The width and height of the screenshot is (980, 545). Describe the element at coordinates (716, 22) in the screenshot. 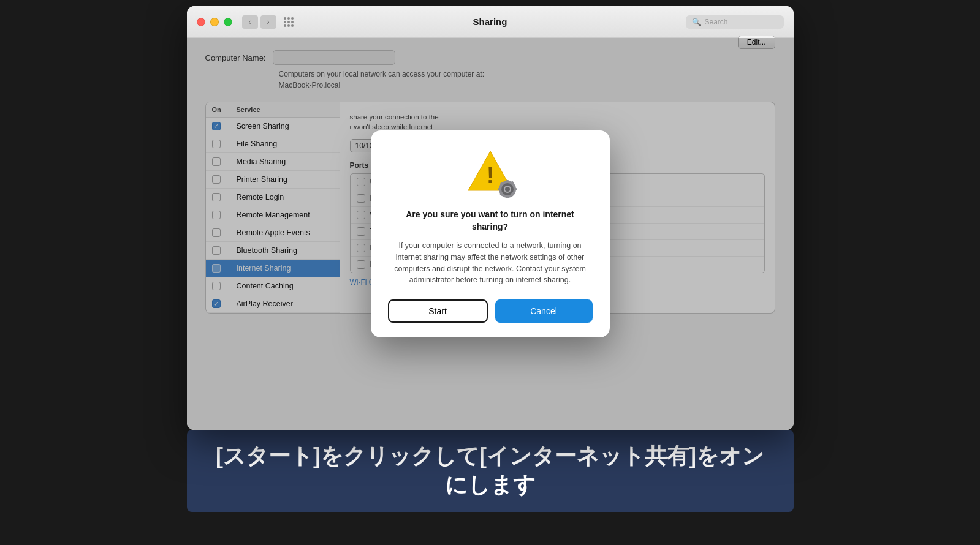

I see `search-placeholder: Search` at that location.